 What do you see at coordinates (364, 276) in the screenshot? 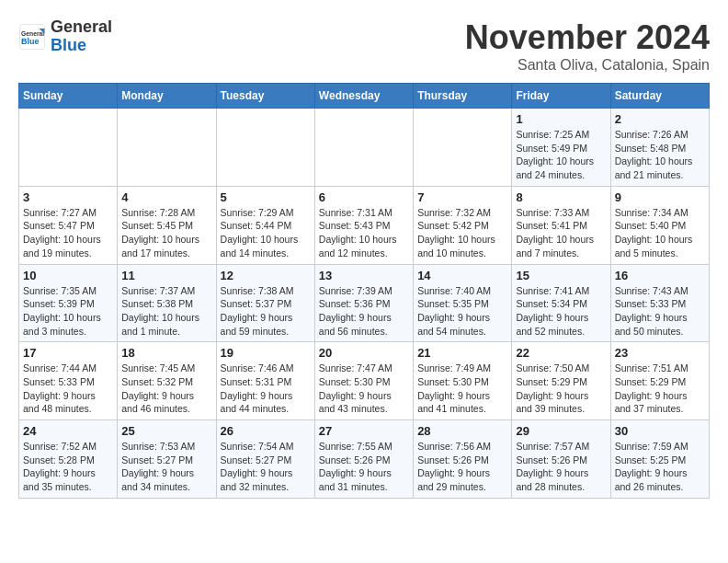
I see `day-number: 13` at bounding box center [364, 276].